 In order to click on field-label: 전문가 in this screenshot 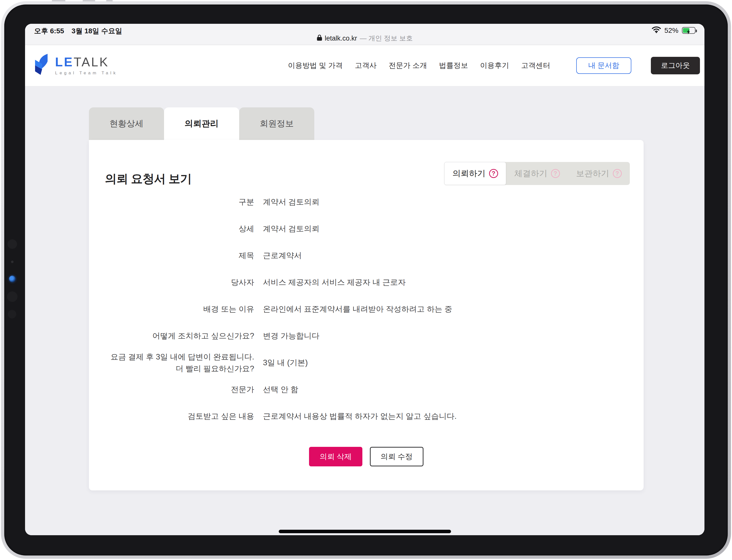, I will do `click(171, 390)`.